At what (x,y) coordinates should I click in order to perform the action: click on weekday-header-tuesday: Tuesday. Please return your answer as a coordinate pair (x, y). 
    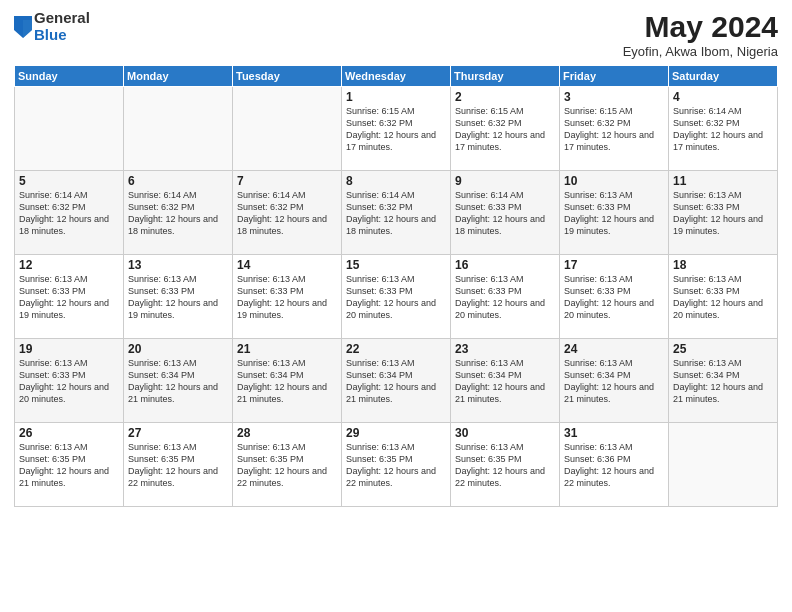
    Looking at the image, I should click on (288, 76).